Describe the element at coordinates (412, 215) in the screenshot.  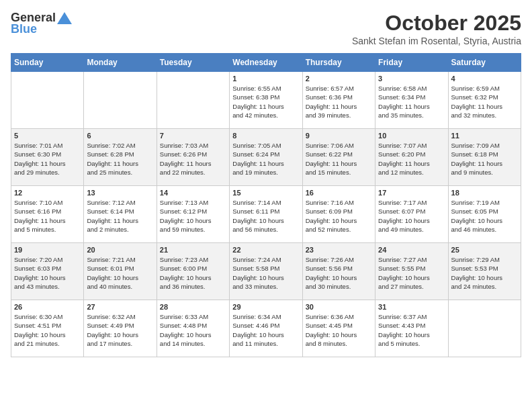
I see `calendar-cell: 17Sunrise: 7:17 AM Sunset: 6:07 PM Dayli…` at that location.